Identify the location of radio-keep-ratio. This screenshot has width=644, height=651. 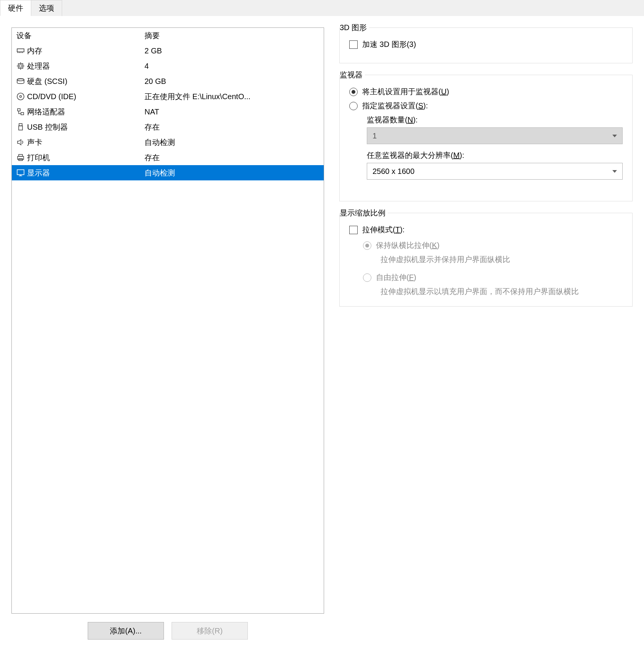
(367, 246).